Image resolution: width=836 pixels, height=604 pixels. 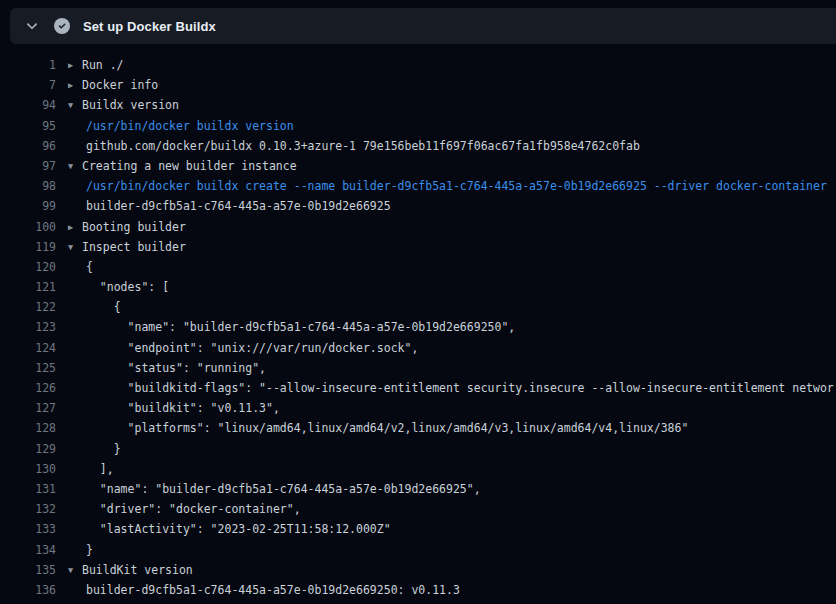 What do you see at coordinates (28, 287) in the screenshot?
I see `line-number: 121` at bounding box center [28, 287].